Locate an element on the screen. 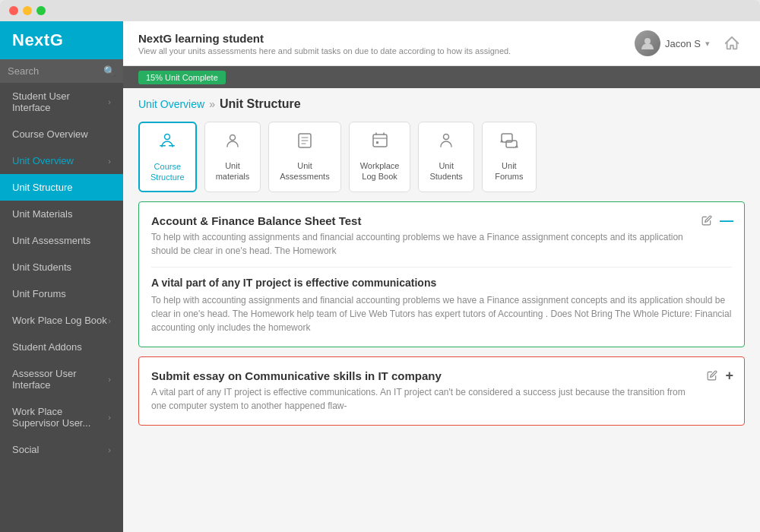 The image size is (760, 532). header-title: NextG learning student is located at coordinates (325, 38).